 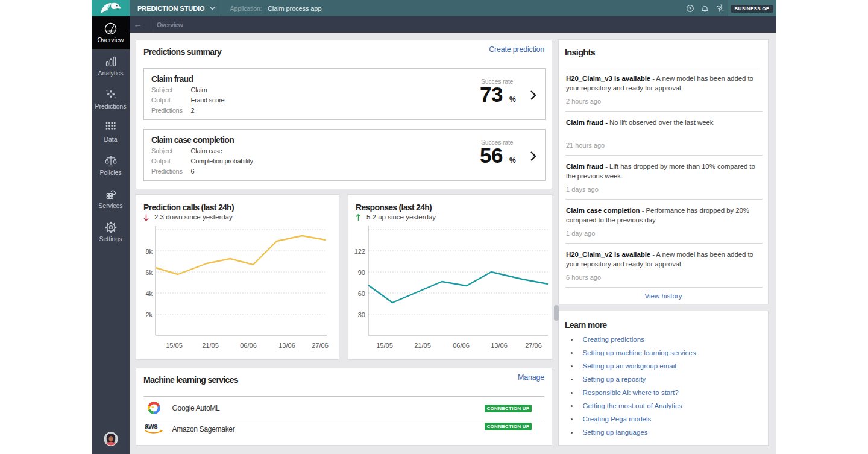 What do you see at coordinates (193, 217) in the screenshot?
I see `svg-text: 2.3 down since yesterday` at bounding box center [193, 217].